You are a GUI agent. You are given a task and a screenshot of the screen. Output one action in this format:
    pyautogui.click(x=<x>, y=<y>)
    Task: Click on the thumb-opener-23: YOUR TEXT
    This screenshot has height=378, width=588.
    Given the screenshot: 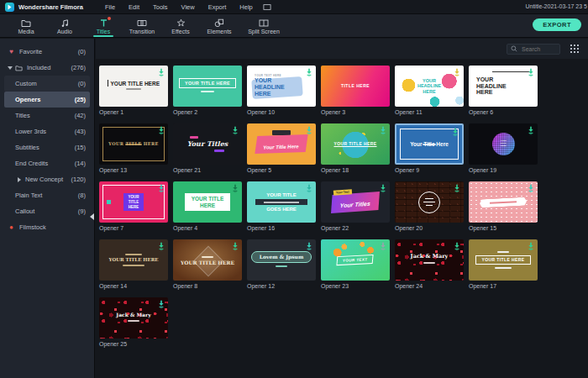 What is the action you would take?
    pyautogui.click(x=355, y=260)
    